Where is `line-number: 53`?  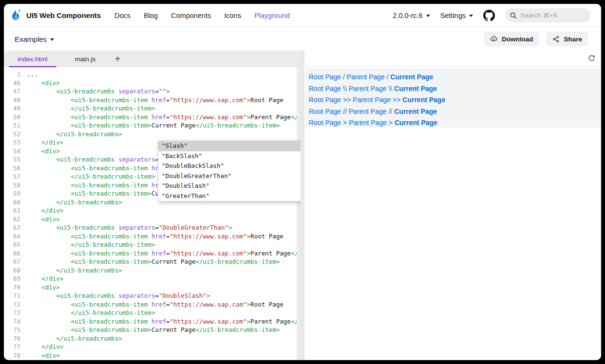
line-number: 53 is located at coordinates (12, 143).